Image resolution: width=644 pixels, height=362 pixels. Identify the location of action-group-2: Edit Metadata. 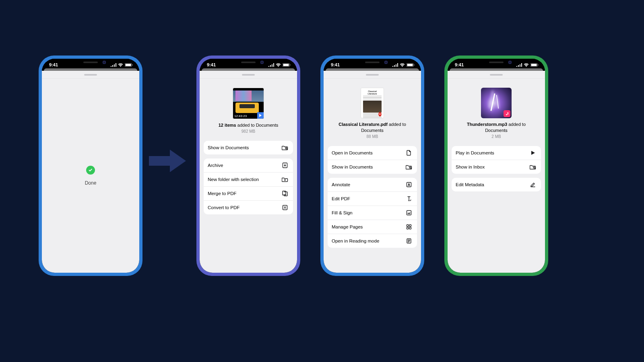
(496, 185).